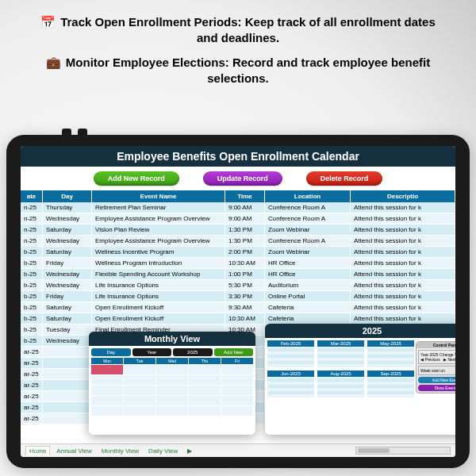 The height and width of the screenshot is (476, 476). I want to click on tab-daily: Daily View, so click(163, 451).